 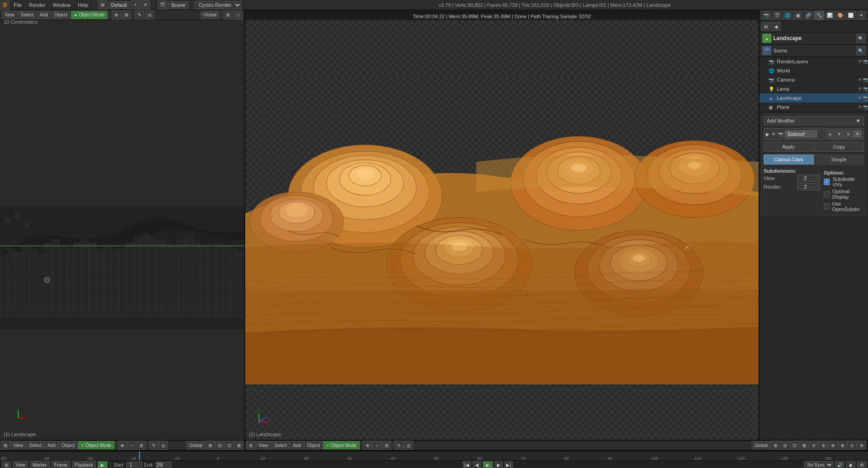 I want to click on left-tb-proportional: ◎, so click(x=163, y=445).